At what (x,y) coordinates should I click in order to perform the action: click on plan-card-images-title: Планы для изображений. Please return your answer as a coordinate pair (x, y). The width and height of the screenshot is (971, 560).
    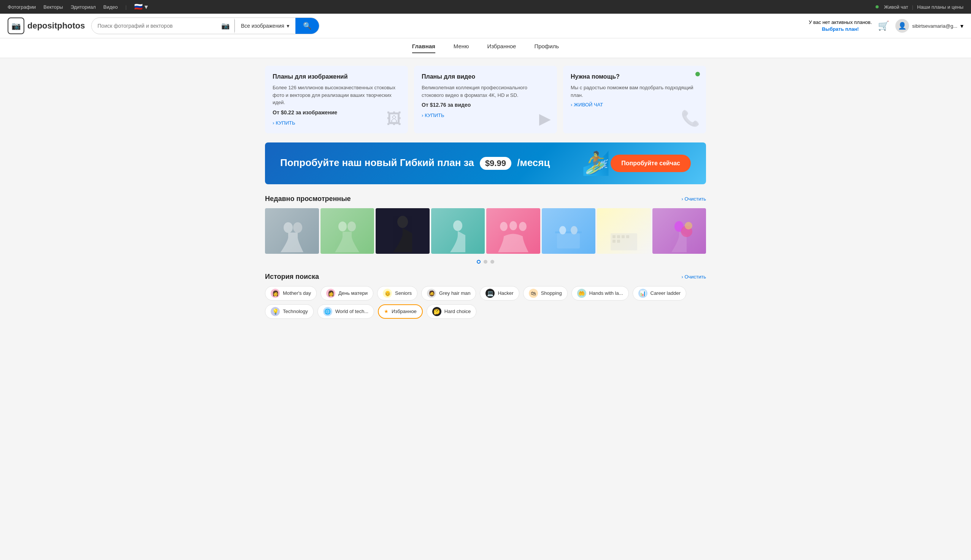
    Looking at the image, I should click on (336, 77).